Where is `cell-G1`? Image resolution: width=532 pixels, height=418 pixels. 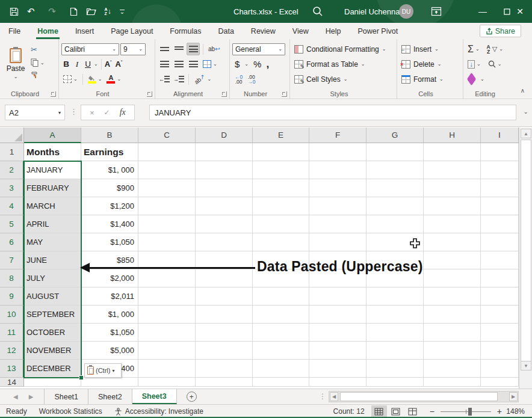
cell-G1 is located at coordinates (395, 152).